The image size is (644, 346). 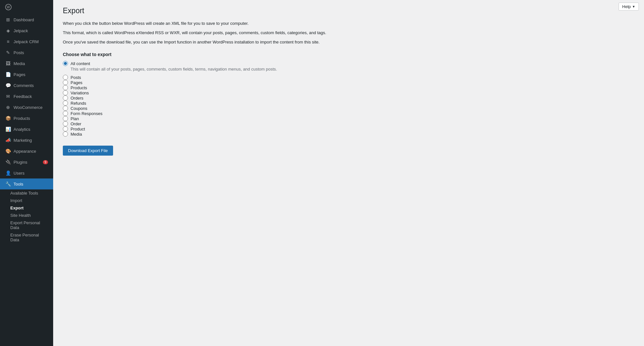 I want to click on sidebar-item-label-media: Media, so click(x=31, y=64).